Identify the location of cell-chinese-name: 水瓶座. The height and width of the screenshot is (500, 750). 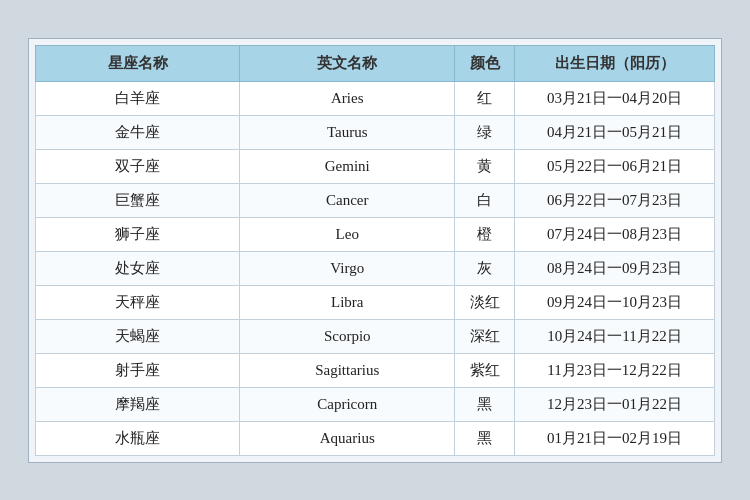
(138, 438).